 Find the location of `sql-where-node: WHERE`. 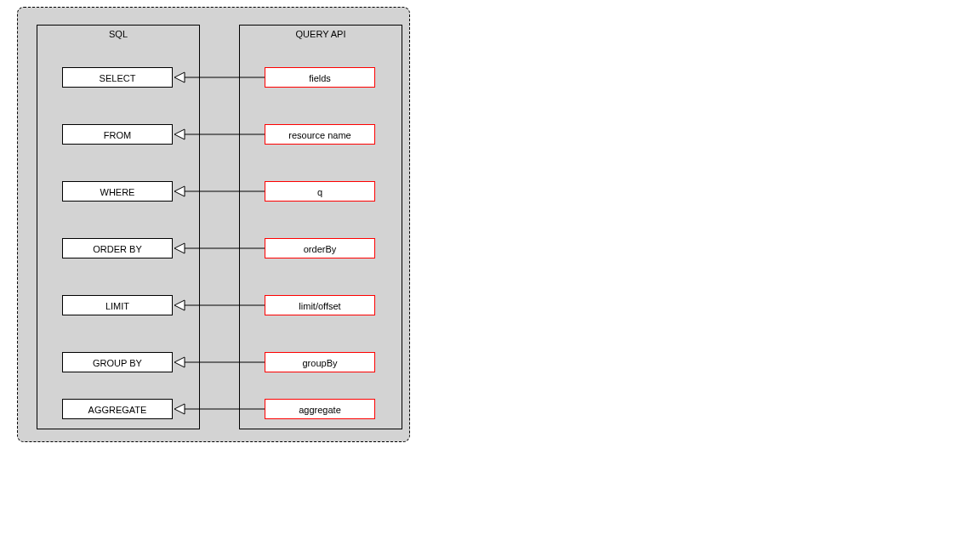

sql-where-node: WHERE is located at coordinates (117, 191).